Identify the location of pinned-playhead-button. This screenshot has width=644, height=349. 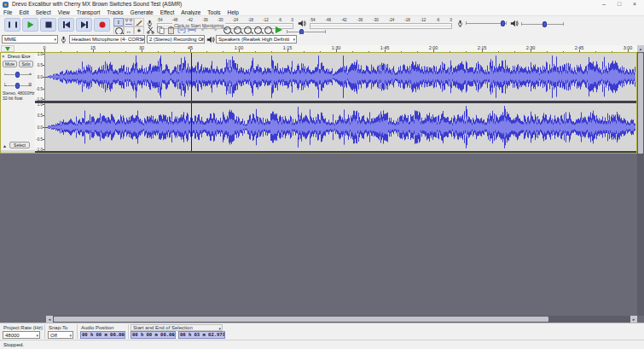
(8, 49).